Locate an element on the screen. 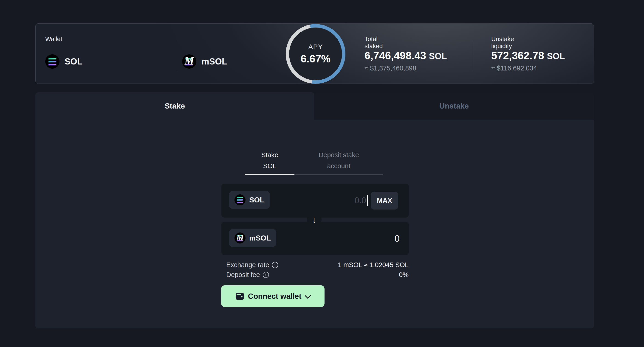 The height and width of the screenshot is (347, 644). tab-unstake: Unstake is located at coordinates (454, 106).